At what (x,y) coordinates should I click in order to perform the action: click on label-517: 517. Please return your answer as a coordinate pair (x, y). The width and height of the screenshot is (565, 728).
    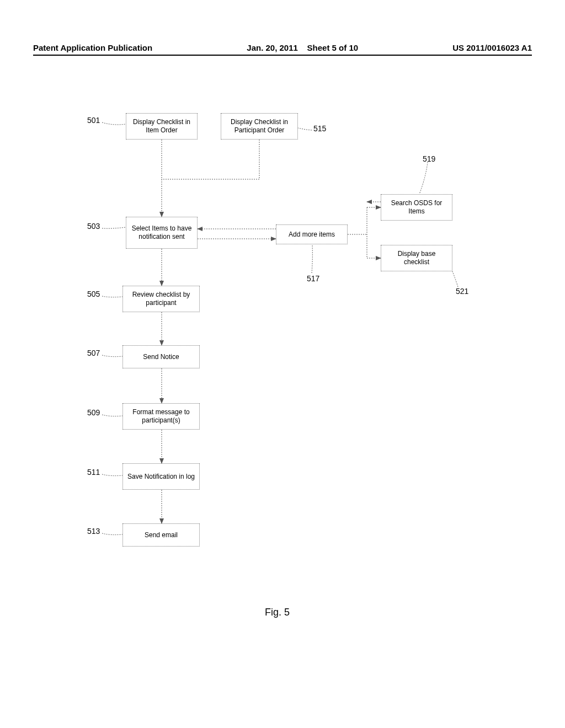
    Looking at the image, I should click on (313, 279).